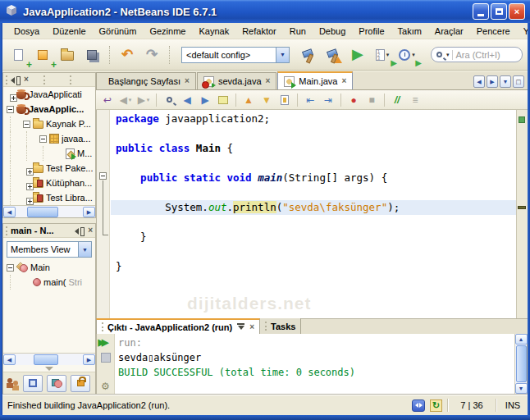 The height and width of the screenshot is (420, 530). I want to click on uncomment-button: ≡, so click(415, 100).